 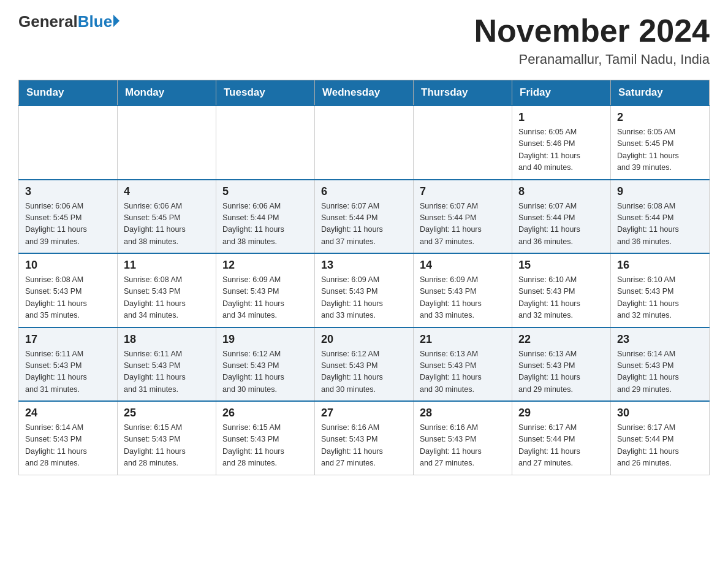 I want to click on calendar-cell-1-0: 3Sunrise: 6:06 AMSunset: 5:45 PMDaylight…, so click(x=69, y=217).